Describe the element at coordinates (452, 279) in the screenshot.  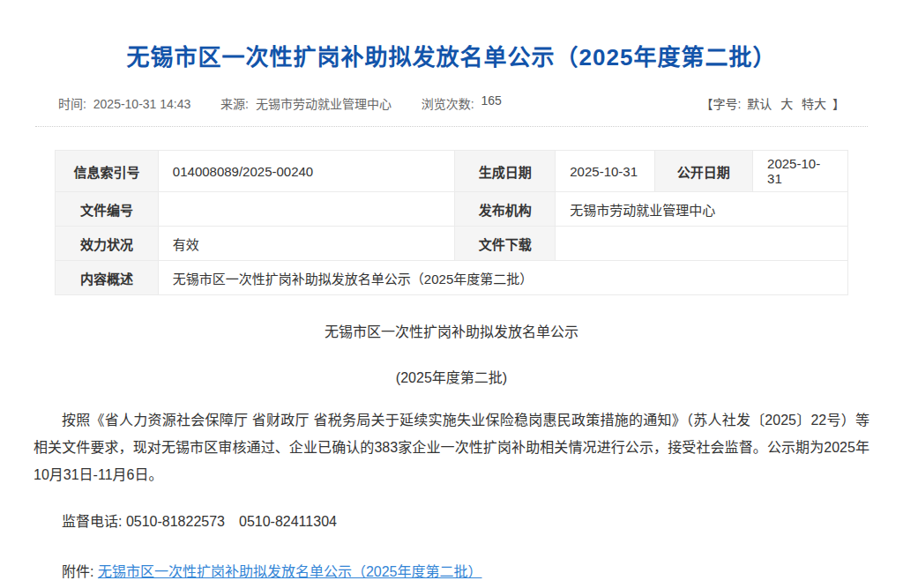
I see `table-row: 内容概述 无锡市区一次性扩岗补助拟发放名单公示（2025年度第二批）` at that location.